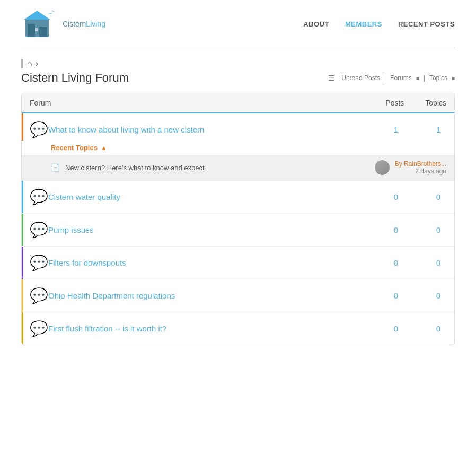 This screenshot has width=476, height=456. What do you see at coordinates (426, 24) in the screenshot?
I see `nav-recent-posts: RECENT POSTS` at bounding box center [426, 24].